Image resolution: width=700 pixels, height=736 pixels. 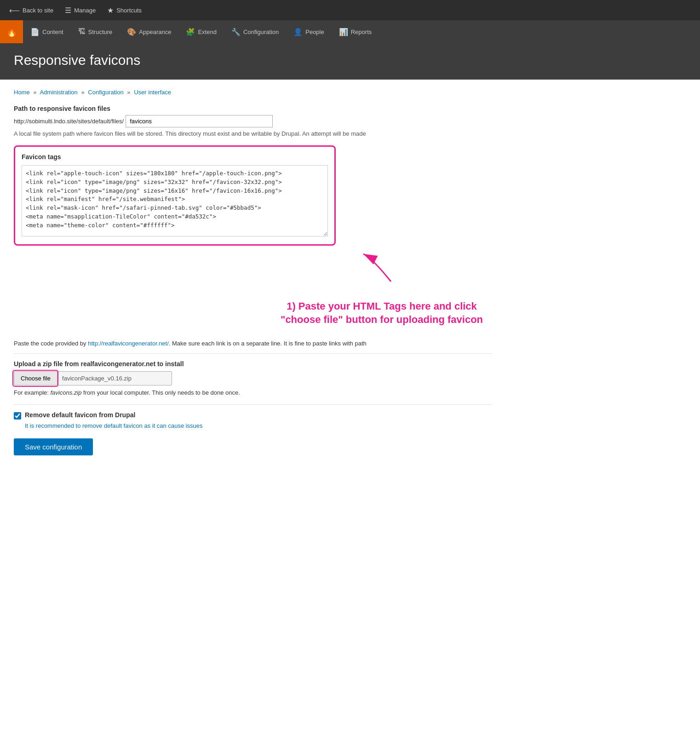 What do you see at coordinates (22, 92) in the screenshot?
I see `breadcrumb-home: Home` at bounding box center [22, 92].